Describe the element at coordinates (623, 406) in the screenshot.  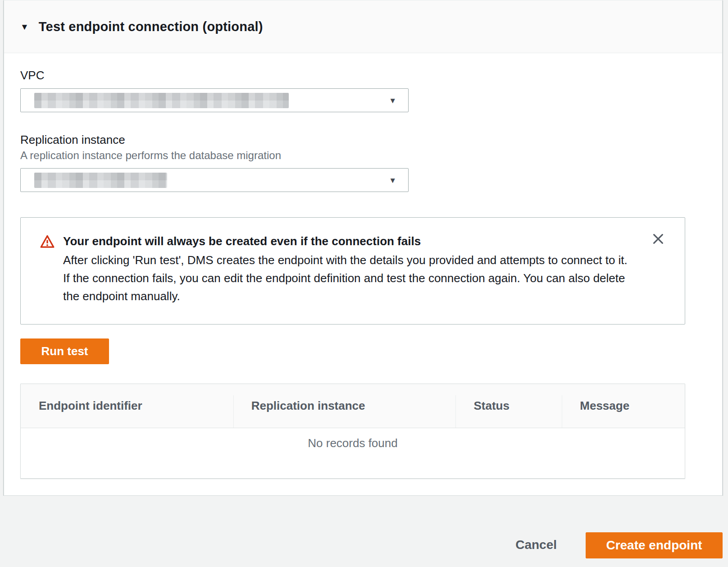
I see `column-header-message: Message` at that location.